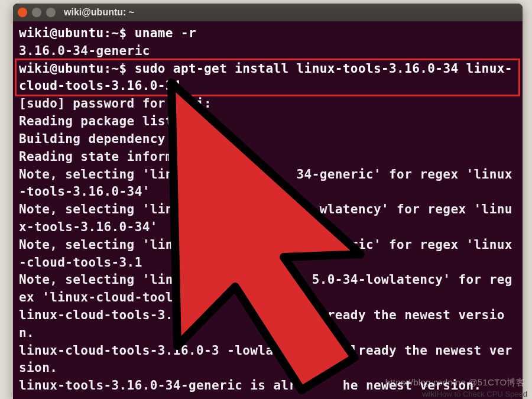 The image size is (532, 399). I want to click on titlebar: wiki@ubuntu: ~, so click(268, 12).